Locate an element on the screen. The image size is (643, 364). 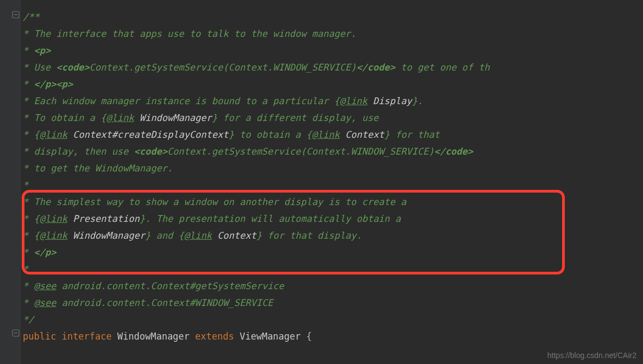
javadoc-line: * To obtain a is located at coordinates (62, 118).